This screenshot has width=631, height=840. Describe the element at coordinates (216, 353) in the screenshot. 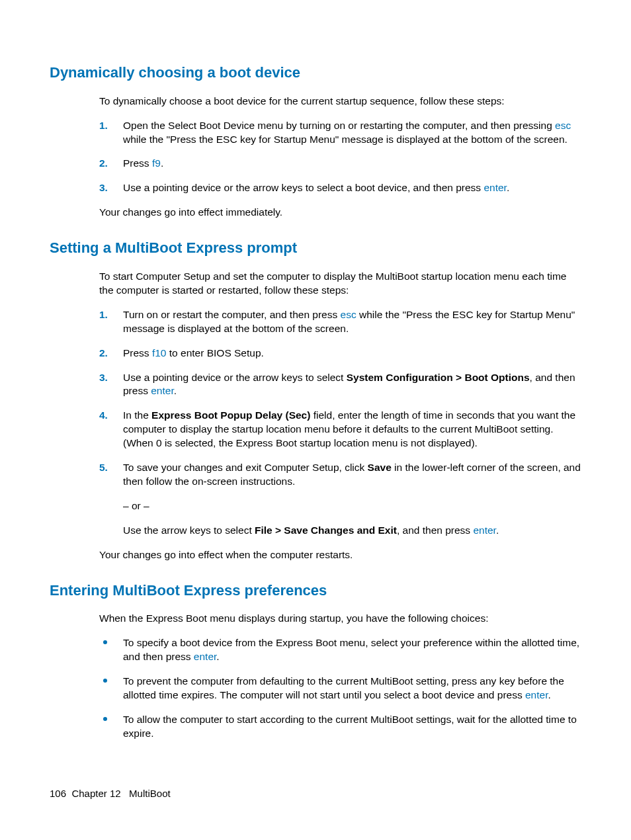

I see `step-text: to enter BIOS Setup.` at that location.